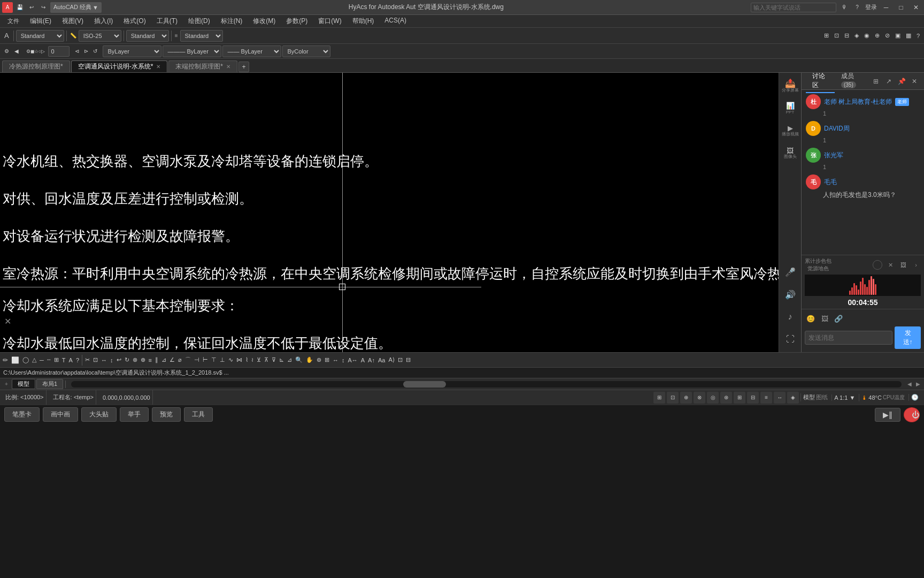  I want to click on panel-pin-btn: 📌, so click(902, 81).